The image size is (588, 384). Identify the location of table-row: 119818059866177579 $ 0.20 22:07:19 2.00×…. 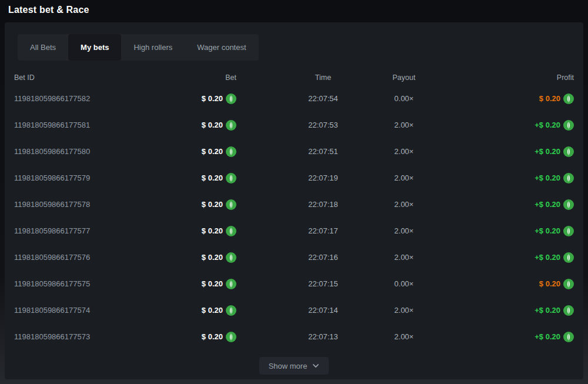
(294, 178).